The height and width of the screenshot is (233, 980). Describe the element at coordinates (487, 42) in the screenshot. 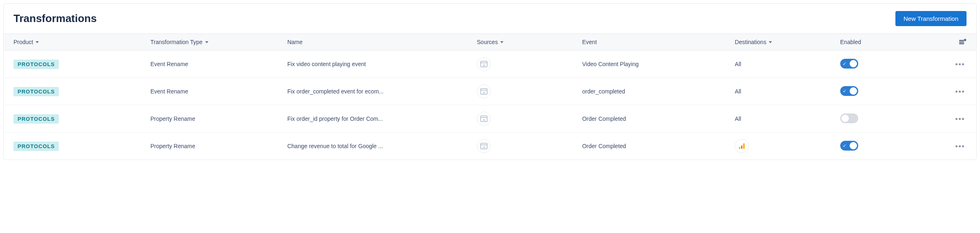

I see `col-sources-label: Sources` at that location.